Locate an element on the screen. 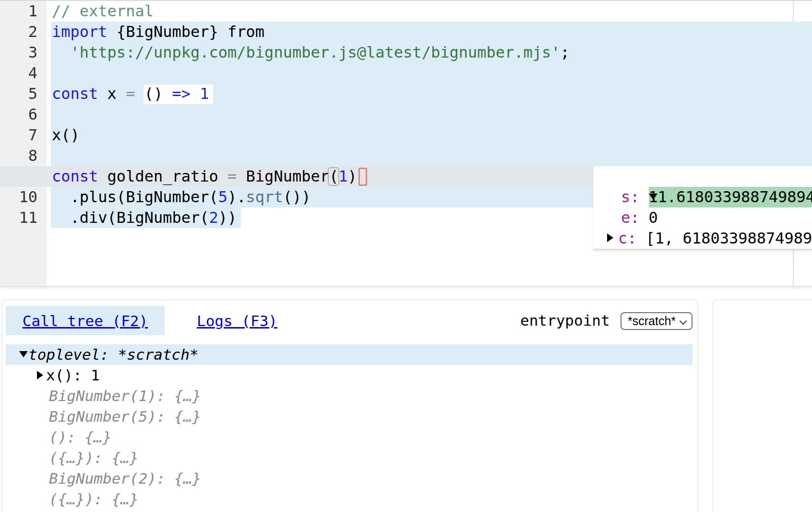  code-token: )) is located at coordinates (227, 218).